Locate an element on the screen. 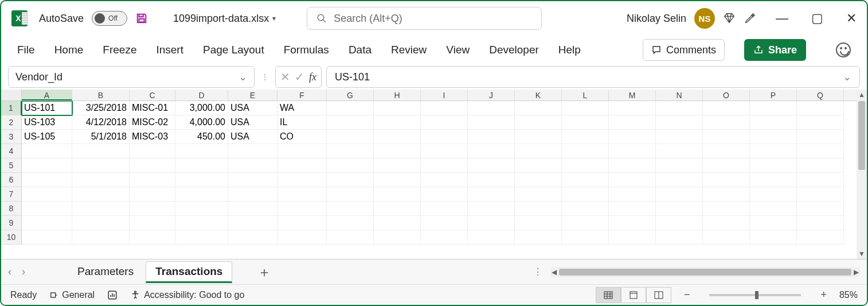 The width and height of the screenshot is (868, 306). sheet-next-icon: › is located at coordinates (24, 272).